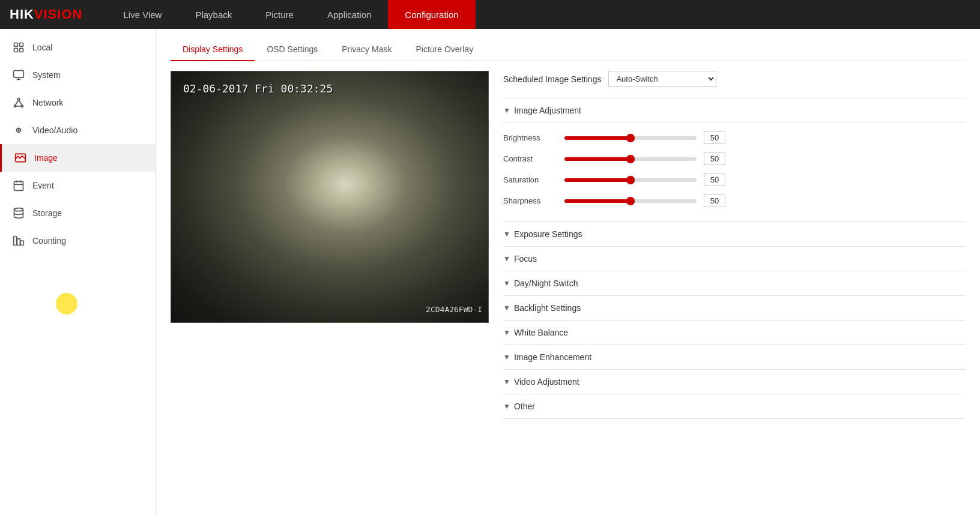 This screenshot has height=515, width=980. What do you see at coordinates (530, 200) in the screenshot?
I see `sharpness-label: Sharpness` at bounding box center [530, 200].